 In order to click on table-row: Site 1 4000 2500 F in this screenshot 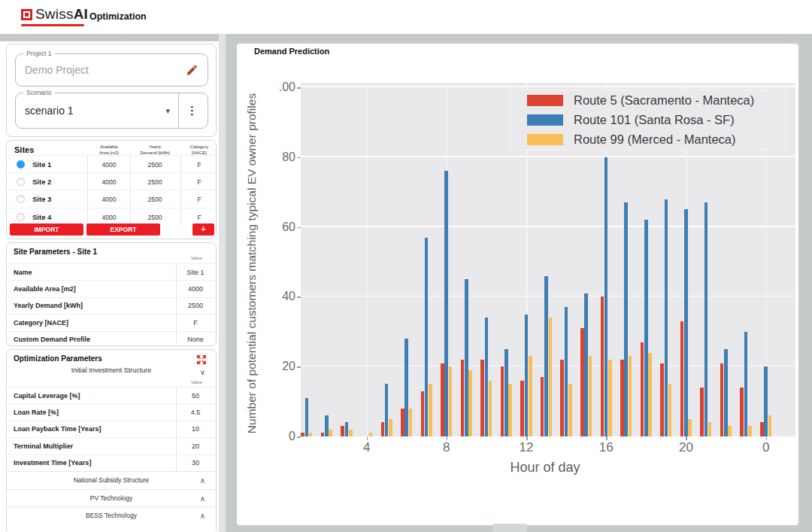, I will do `click(111, 164)`.